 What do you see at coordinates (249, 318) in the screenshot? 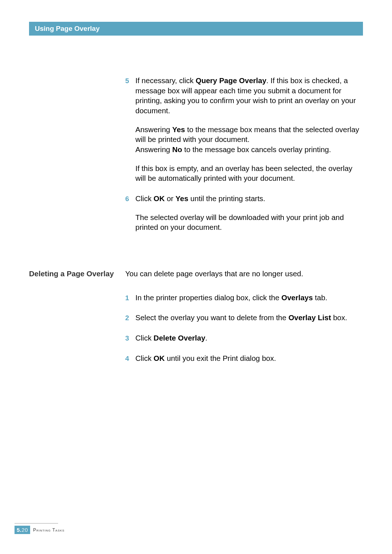
I see `step-paragraph: Select the overlay you want to delete fr…` at bounding box center [249, 318].